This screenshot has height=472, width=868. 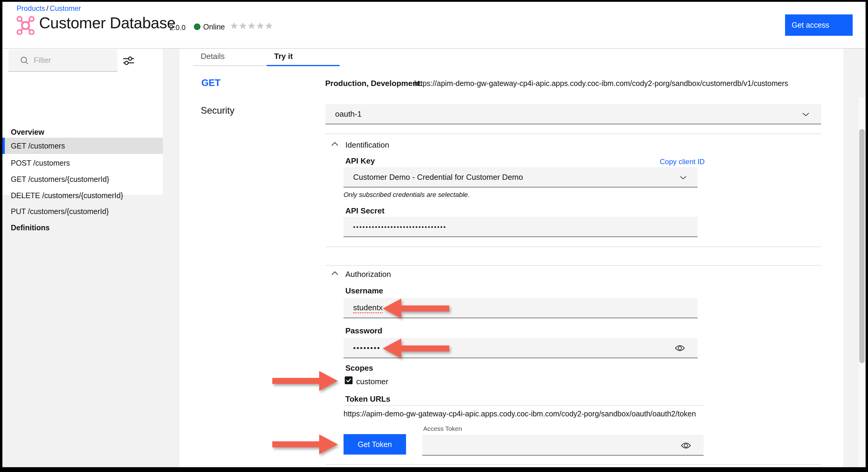 I want to click on frame-border-top, so click(x=434, y=1).